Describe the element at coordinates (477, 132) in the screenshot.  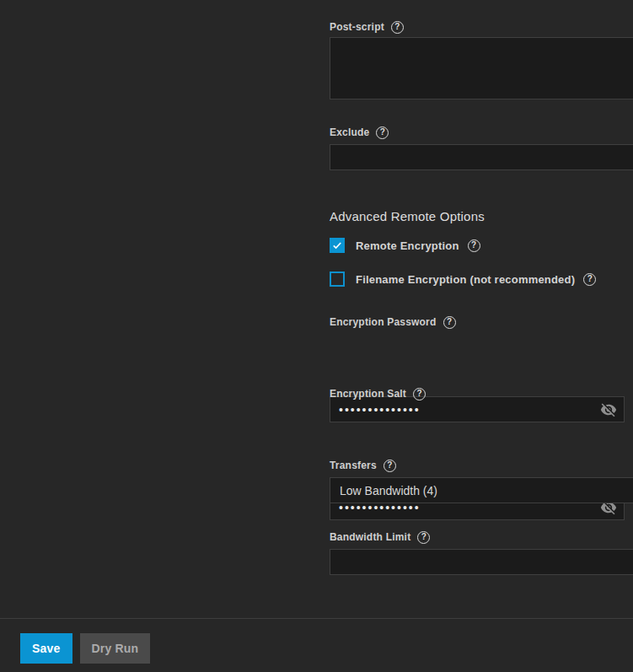
I see `exclude-label-row: Exclude` at that location.